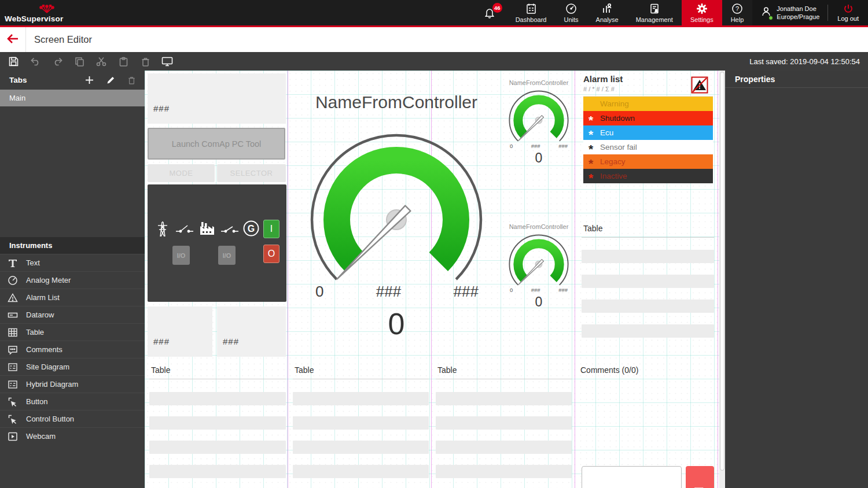  I want to click on cut-button, so click(101, 61).